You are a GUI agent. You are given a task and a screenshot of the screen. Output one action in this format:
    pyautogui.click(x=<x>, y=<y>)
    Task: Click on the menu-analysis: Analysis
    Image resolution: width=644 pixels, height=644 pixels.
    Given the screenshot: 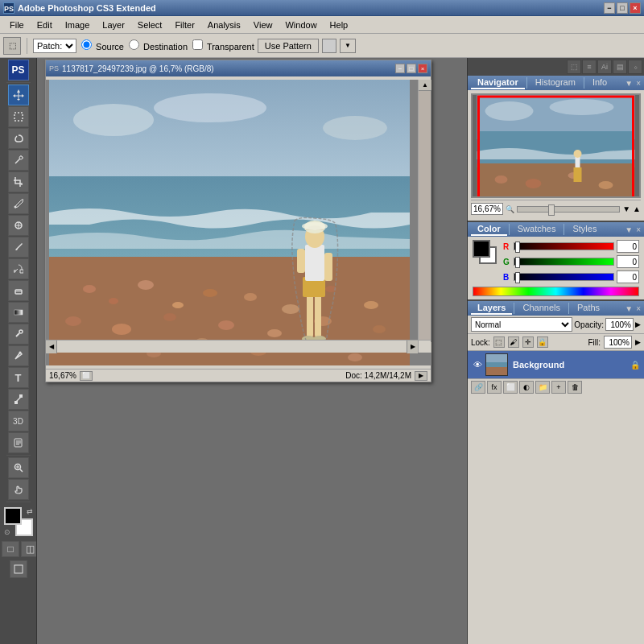 What is the action you would take?
    pyautogui.click(x=224, y=25)
    